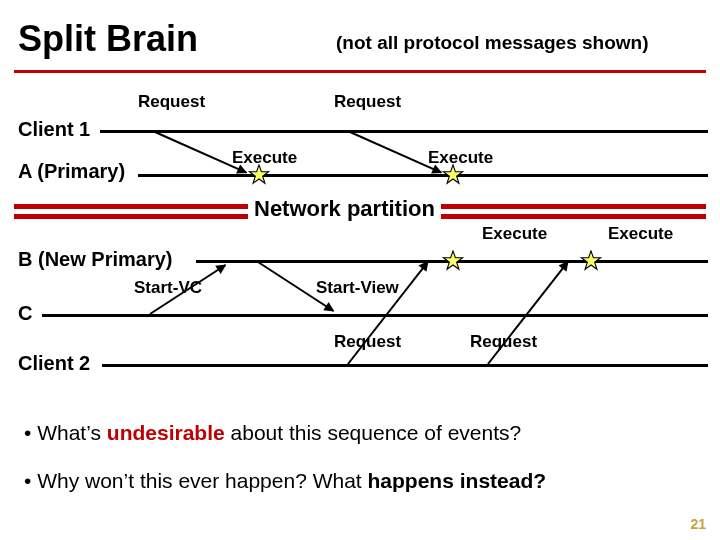  I want to click on bullet-2: • Why won’t this ever happen? What happe…, so click(360, 481).